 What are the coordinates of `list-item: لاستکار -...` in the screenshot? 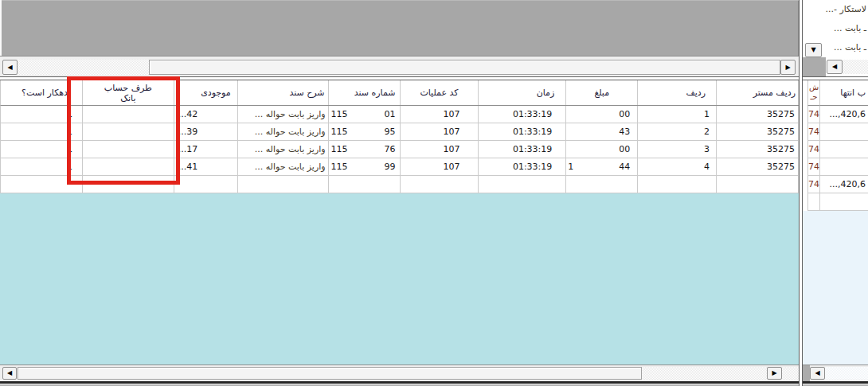 It's located at (835, 10).